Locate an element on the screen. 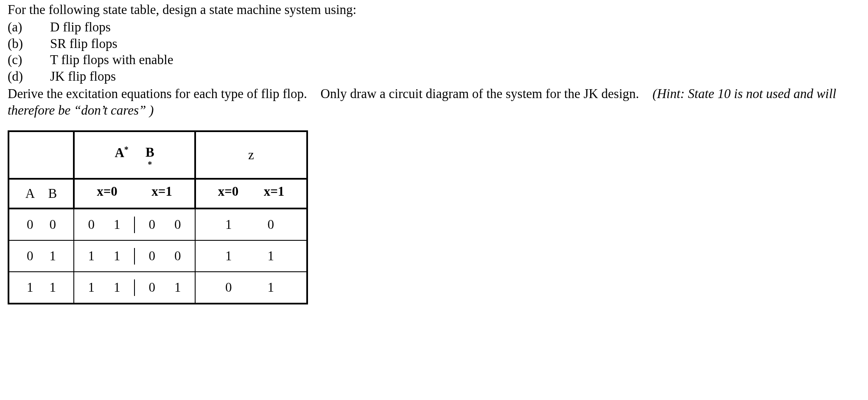  cell-z: 1 0 is located at coordinates (251, 224).